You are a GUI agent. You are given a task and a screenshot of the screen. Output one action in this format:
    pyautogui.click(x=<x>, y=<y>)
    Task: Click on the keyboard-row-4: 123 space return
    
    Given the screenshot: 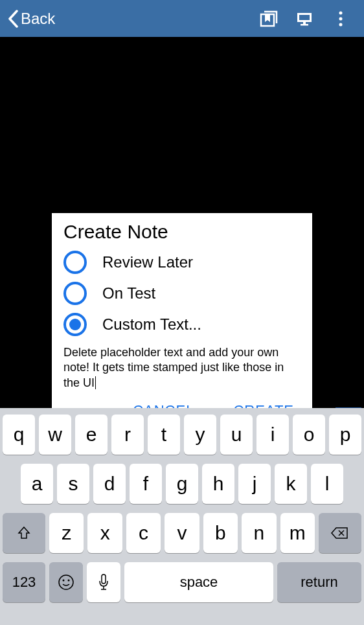 What is the action you would take?
    pyautogui.click(x=182, y=582)
    